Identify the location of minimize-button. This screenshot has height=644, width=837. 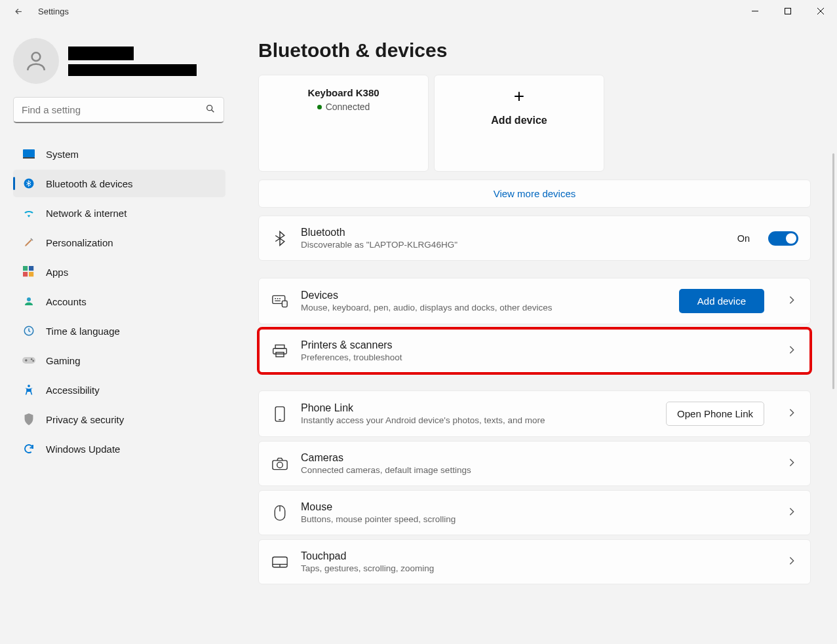
(755, 11).